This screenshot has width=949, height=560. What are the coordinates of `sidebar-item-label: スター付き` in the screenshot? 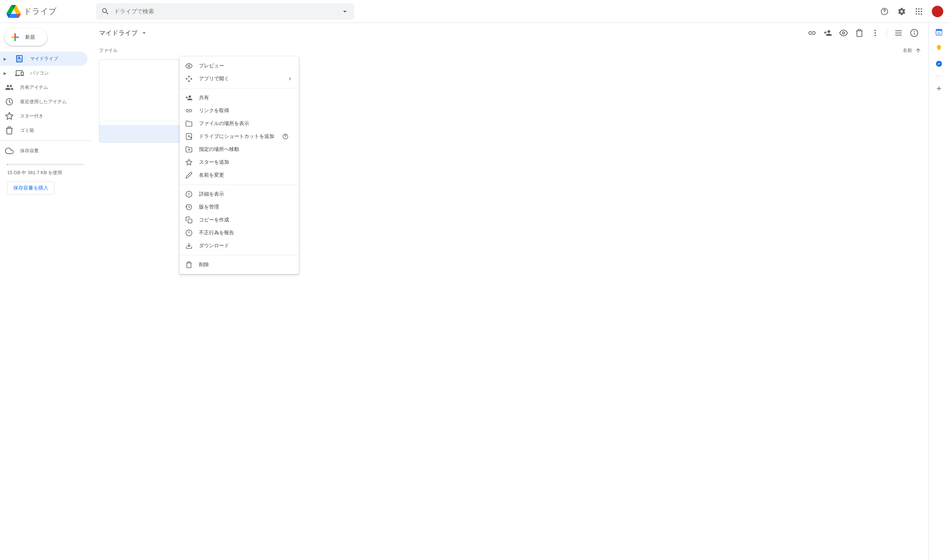 It's located at (32, 116).